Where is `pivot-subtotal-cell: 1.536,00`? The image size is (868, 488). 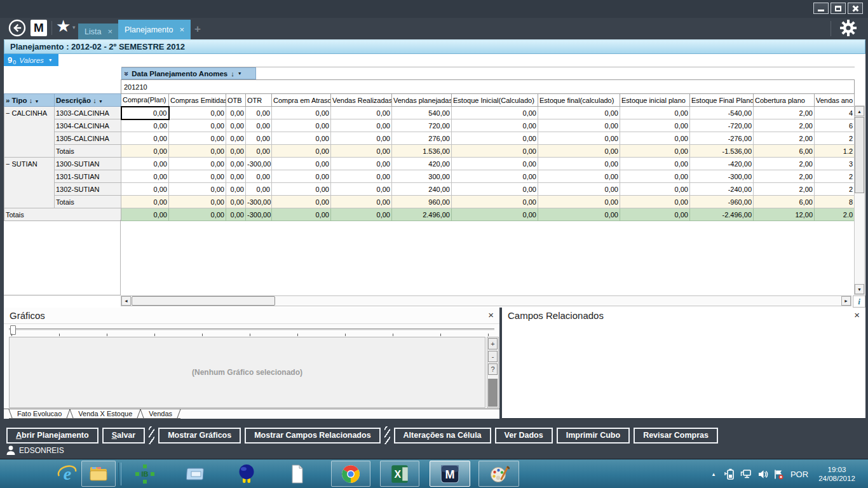
pivot-subtotal-cell: 1.536,00 is located at coordinates (422, 151).